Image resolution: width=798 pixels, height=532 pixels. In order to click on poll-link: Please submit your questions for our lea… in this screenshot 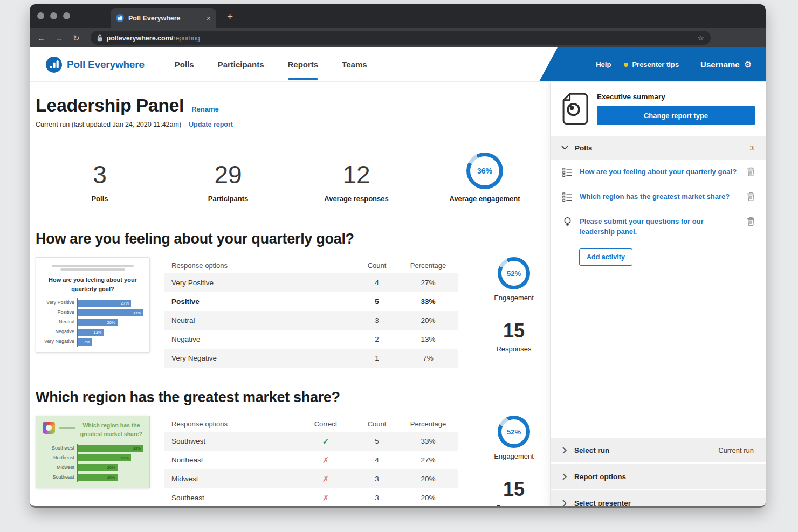, I will do `click(660, 227)`.